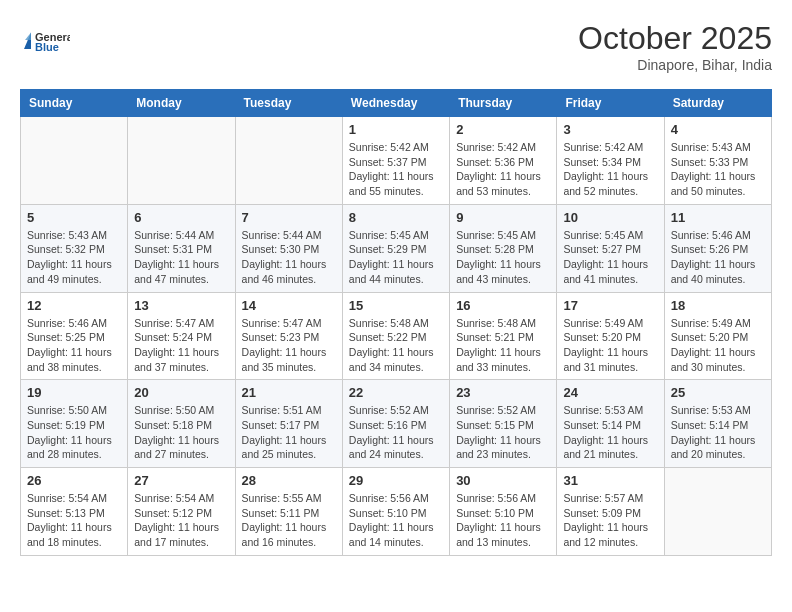  What do you see at coordinates (675, 38) in the screenshot?
I see `month-title: October 2025` at bounding box center [675, 38].